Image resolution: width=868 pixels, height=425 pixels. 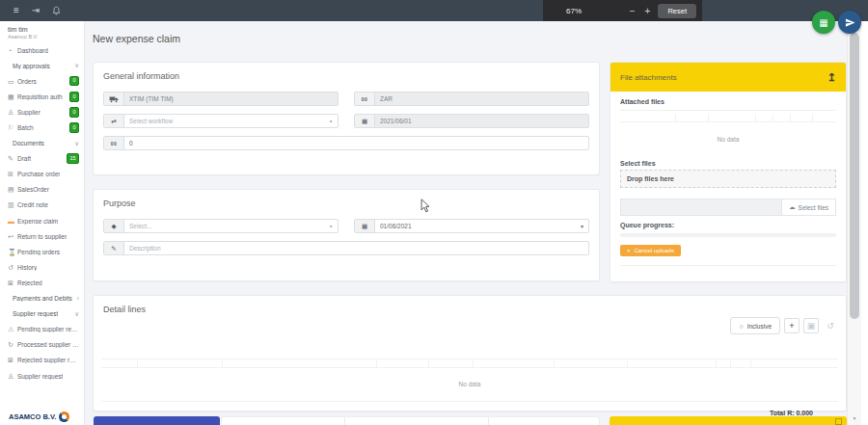 I want to click on requisition-icon: ▦, so click(x=13, y=96).